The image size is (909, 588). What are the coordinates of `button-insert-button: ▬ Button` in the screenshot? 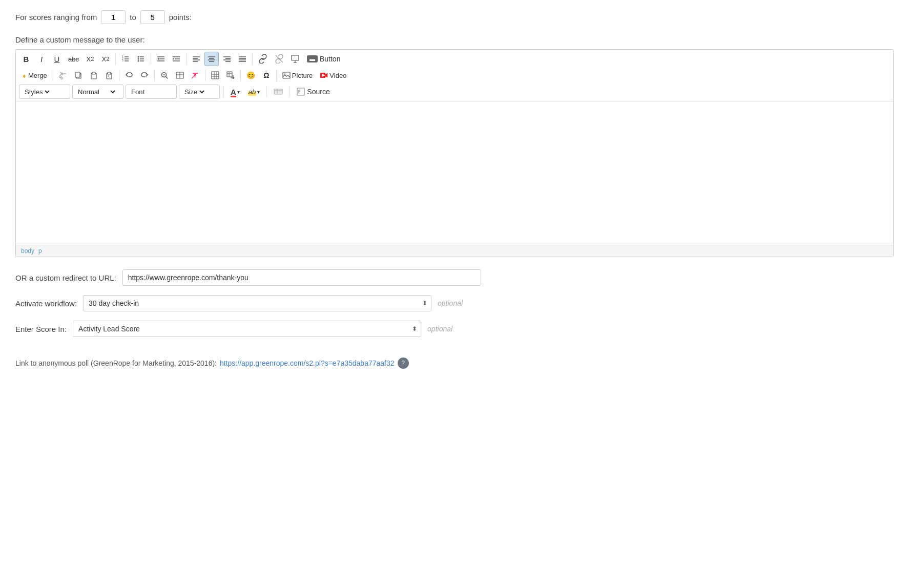 It's located at (324, 59).